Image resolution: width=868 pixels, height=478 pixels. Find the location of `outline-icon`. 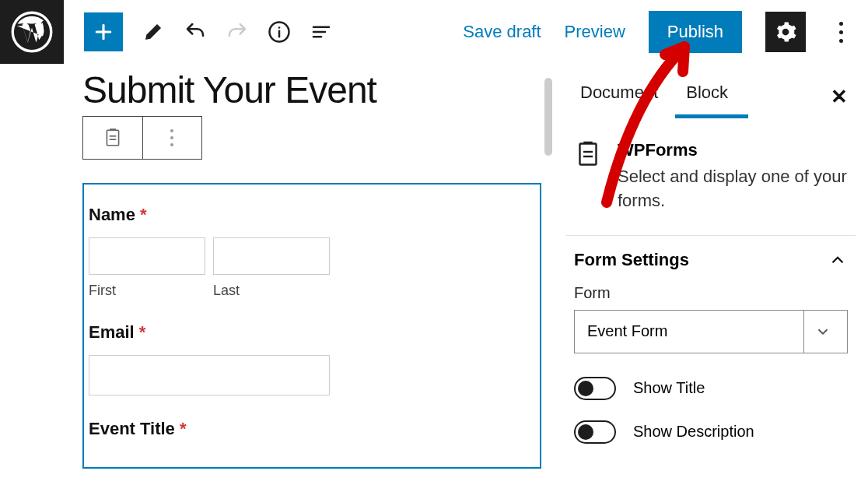

outline-icon is located at coordinates (321, 32).